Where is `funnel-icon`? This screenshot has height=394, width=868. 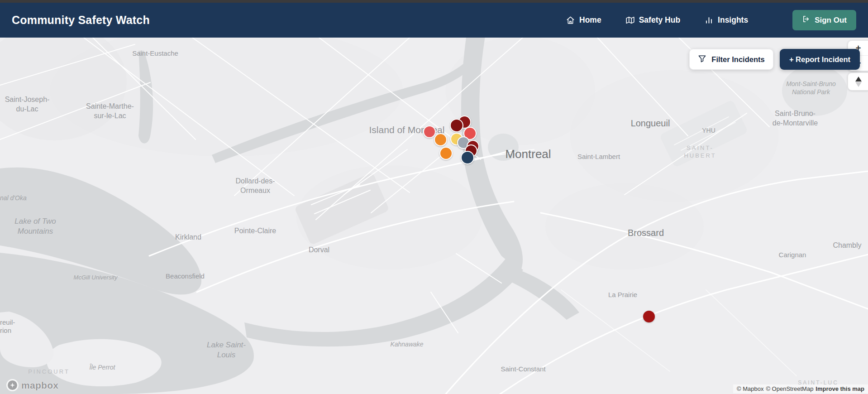 funnel-icon is located at coordinates (702, 60).